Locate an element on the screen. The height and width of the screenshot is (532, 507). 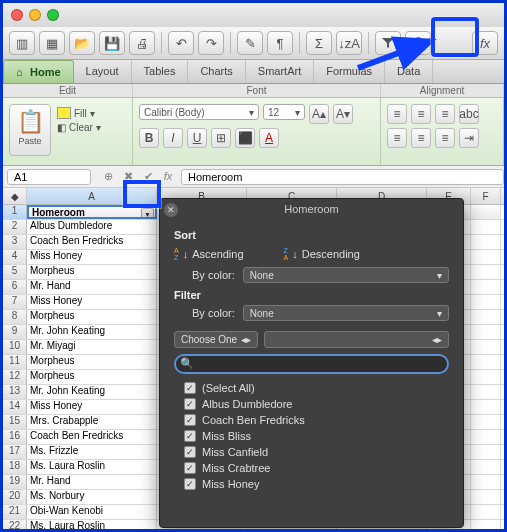
filter-dropdown-icon: ▼ is located at coordinates (148, 214).